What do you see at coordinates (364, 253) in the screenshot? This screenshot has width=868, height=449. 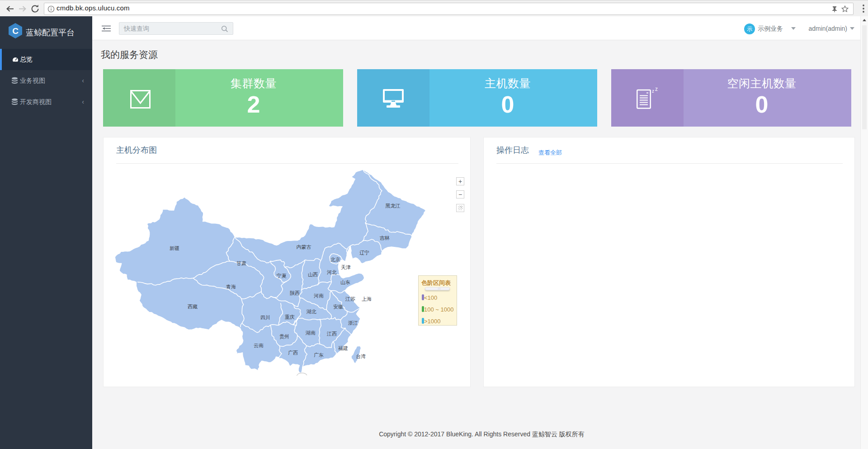 I see `svg-text: 辽宁` at bounding box center [364, 253].